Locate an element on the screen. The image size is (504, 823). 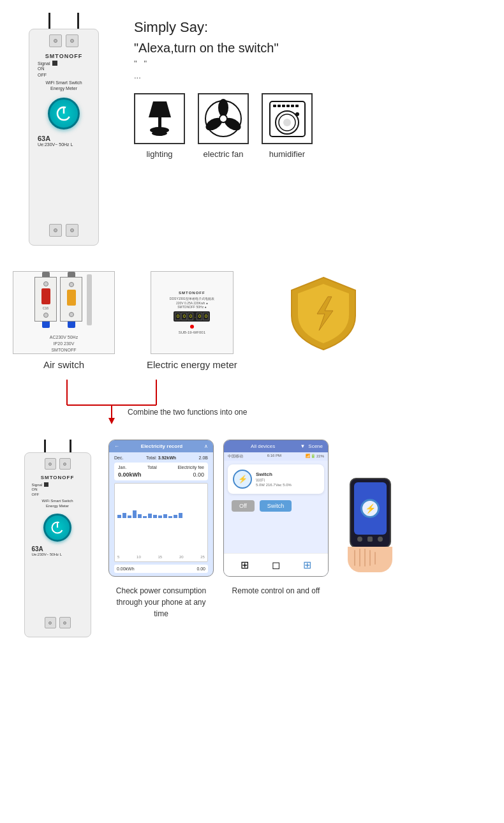
air-switch-label: Air switch is located at coordinates (64, 365).